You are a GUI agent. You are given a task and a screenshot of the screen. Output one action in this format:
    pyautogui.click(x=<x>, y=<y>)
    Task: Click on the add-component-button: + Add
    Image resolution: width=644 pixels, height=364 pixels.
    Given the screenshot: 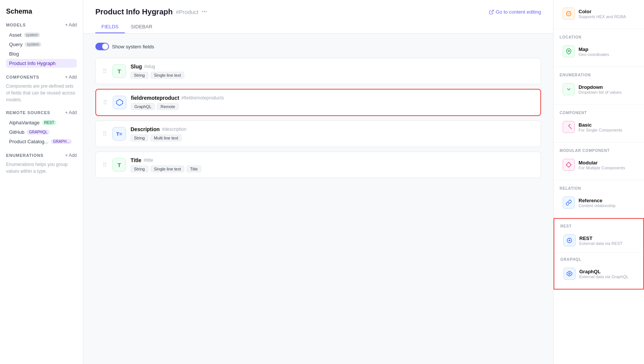 What is the action you would take?
    pyautogui.click(x=71, y=77)
    